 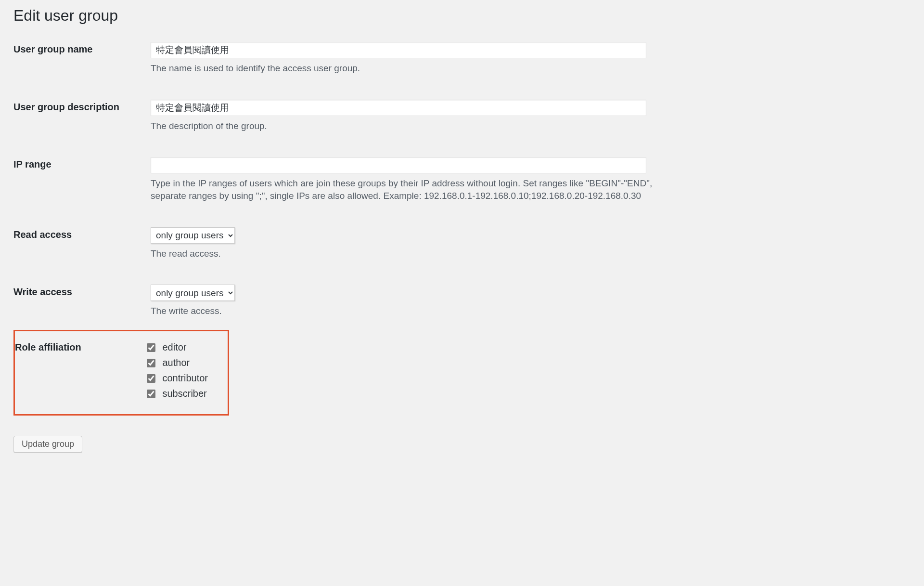 I want to click on role-item-contributor: contributor, so click(x=184, y=378).